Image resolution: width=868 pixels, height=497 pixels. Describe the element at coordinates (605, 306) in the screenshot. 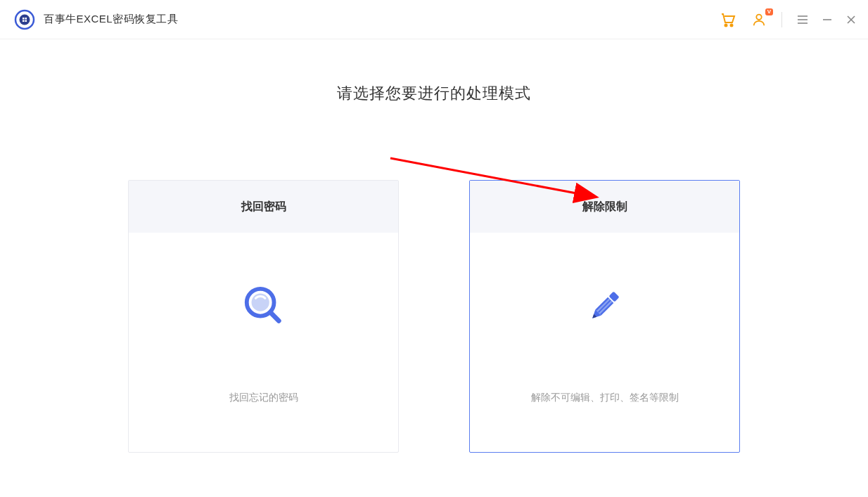

I see `pencil-icon` at that location.